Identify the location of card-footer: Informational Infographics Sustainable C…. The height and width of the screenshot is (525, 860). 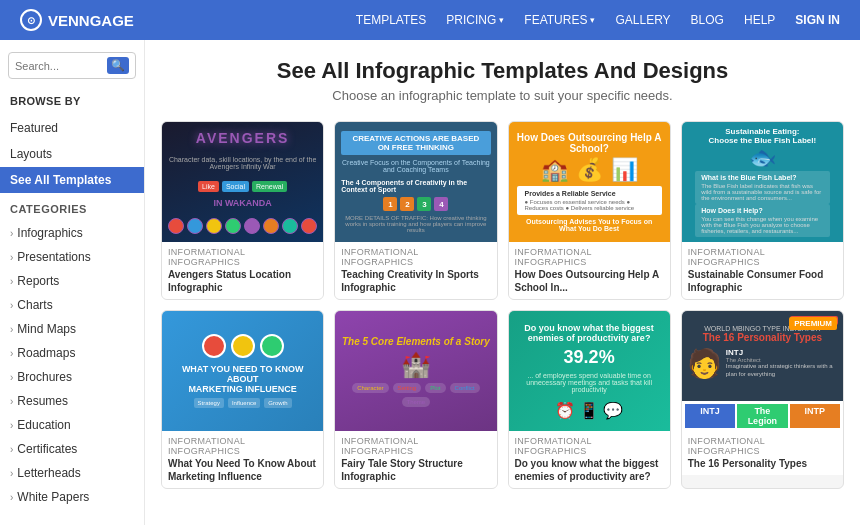
(762, 270).